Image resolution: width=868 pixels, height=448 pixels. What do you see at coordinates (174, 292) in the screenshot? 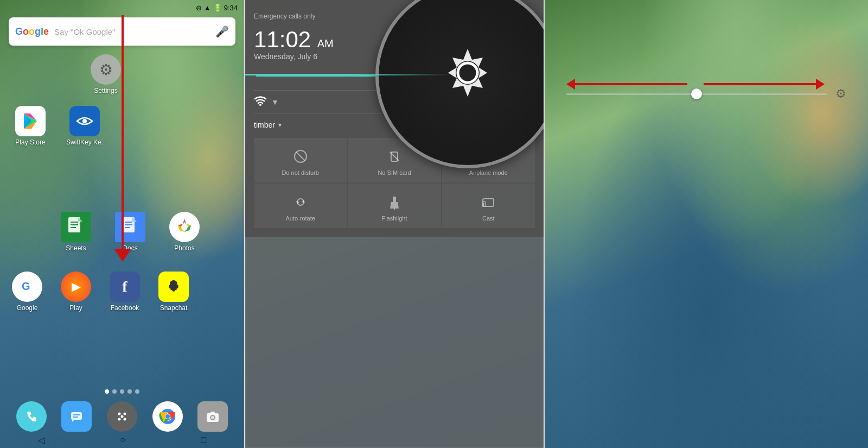
I see `snapchat-icon: Snapchat` at bounding box center [174, 292].